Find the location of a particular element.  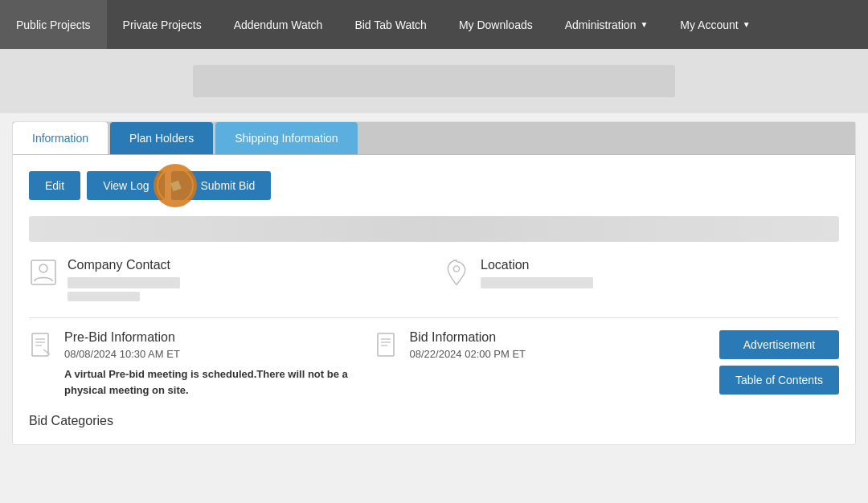

location-content: Location is located at coordinates (537, 275).